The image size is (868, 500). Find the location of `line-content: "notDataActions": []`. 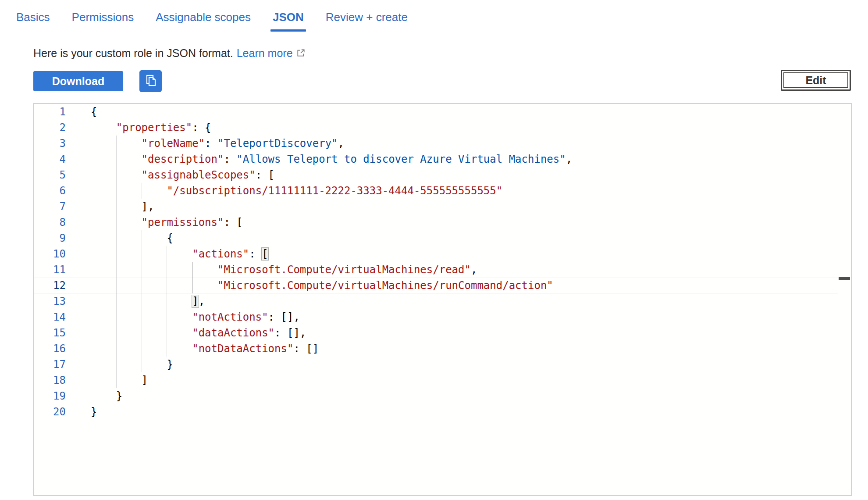

line-content: "notDataActions": [] is located at coordinates (459, 349).